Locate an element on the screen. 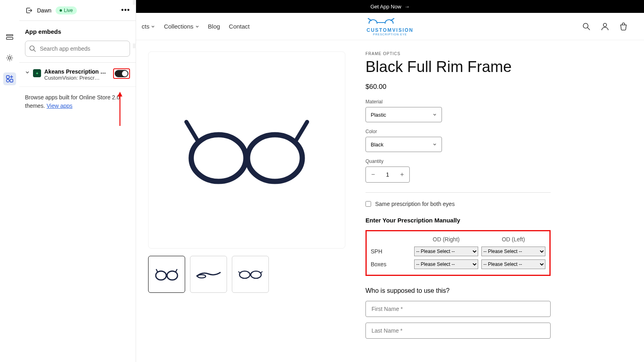 This screenshot has height=362, width=644. first-name-input is located at coordinates (458, 309).